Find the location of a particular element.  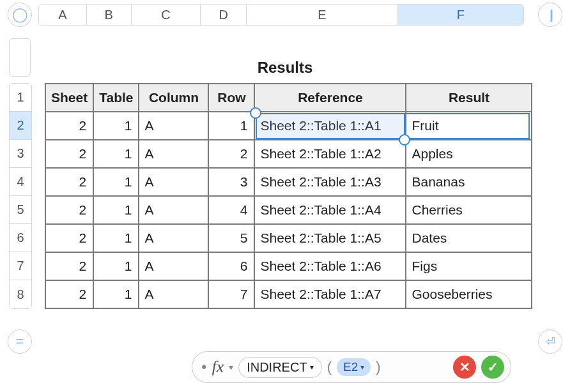

open-paren: ( is located at coordinates (330, 367).